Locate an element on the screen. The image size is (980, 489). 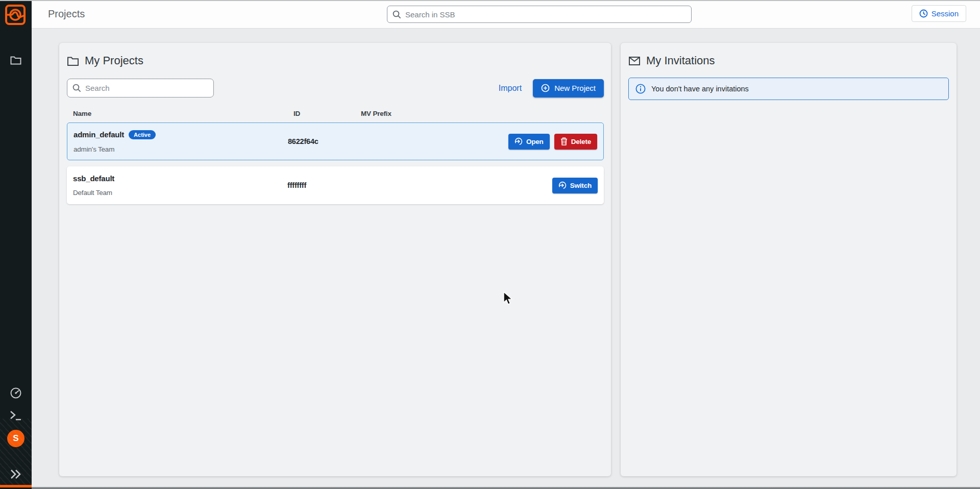
global-search is located at coordinates (539, 14).